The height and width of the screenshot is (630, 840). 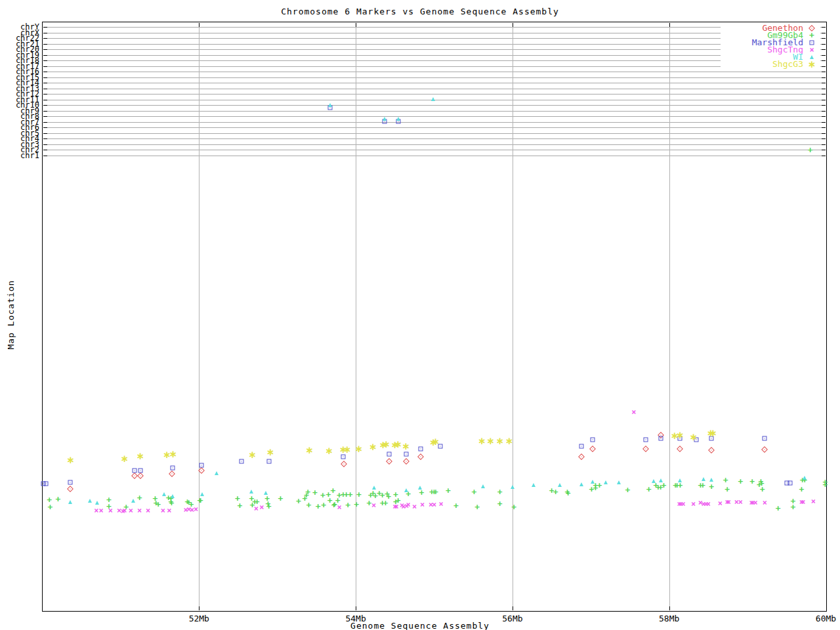 What do you see at coordinates (200, 608) in the screenshot?
I see `x-tick-bottom` at bounding box center [200, 608].